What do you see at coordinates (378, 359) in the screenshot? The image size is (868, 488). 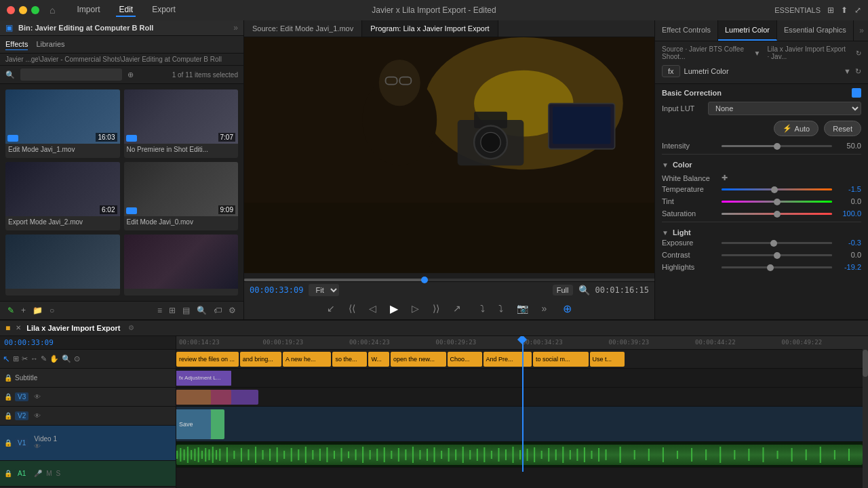 I see `subtitle-clip: W...` at bounding box center [378, 359].